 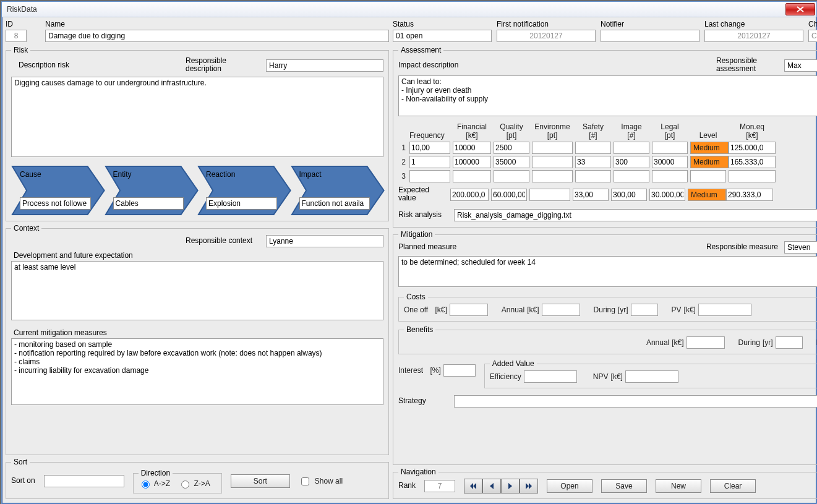 What do you see at coordinates (217, 36) in the screenshot?
I see `name-field` at bounding box center [217, 36].